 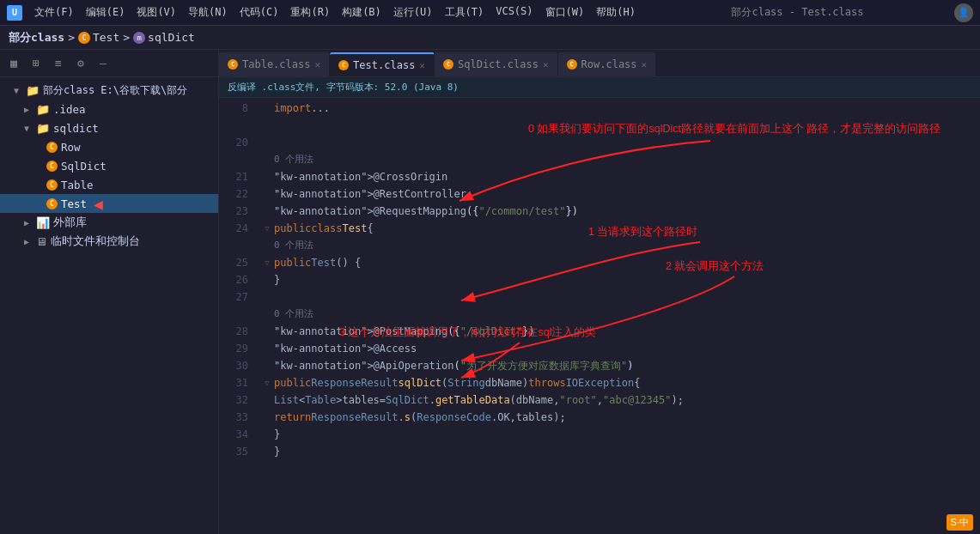 I want to click on tab-sqldict: C SqlDict.class ✕, so click(x=496, y=64).